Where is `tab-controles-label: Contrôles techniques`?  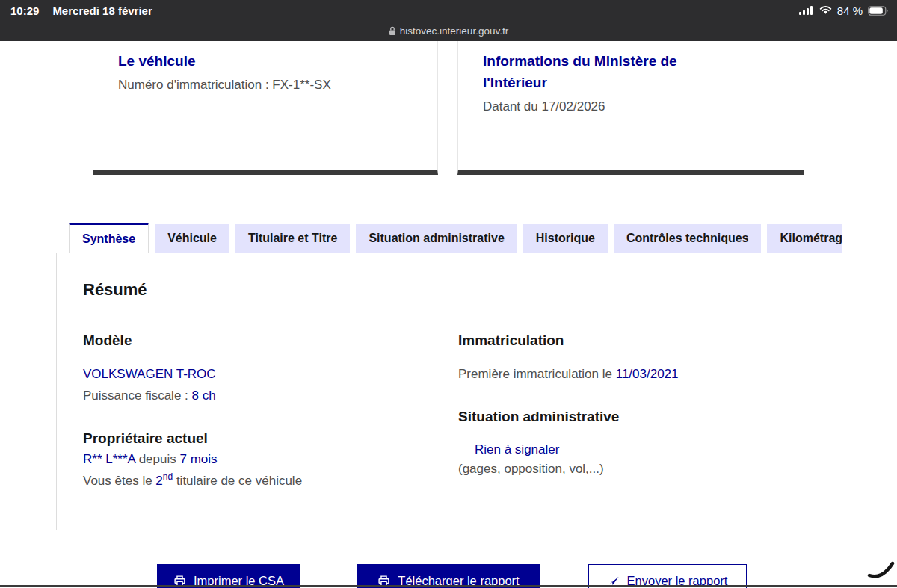 tab-controles-label: Contrôles techniques is located at coordinates (688, 238).